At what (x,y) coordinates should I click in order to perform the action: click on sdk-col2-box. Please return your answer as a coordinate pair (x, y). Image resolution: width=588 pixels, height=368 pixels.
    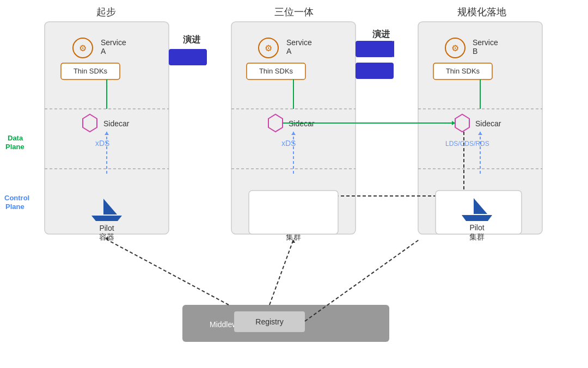
    Looking at the image, I should click on (276, 71).